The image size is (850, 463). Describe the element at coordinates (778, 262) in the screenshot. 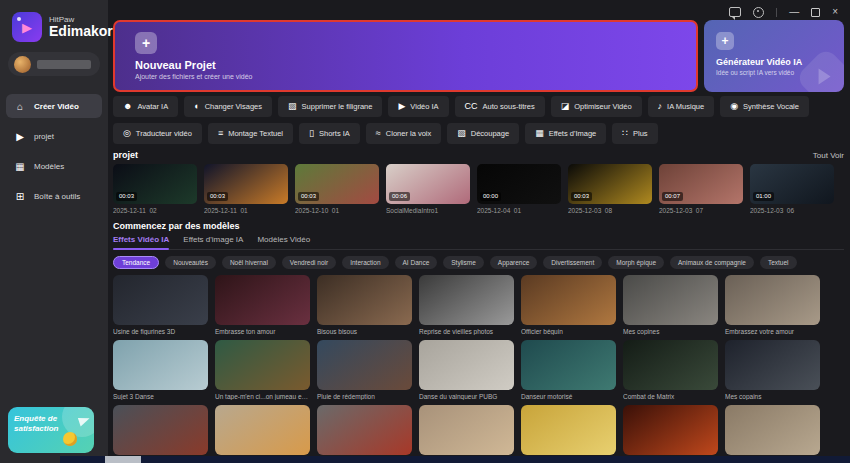

I see `category-chip: Textuel` at that location.